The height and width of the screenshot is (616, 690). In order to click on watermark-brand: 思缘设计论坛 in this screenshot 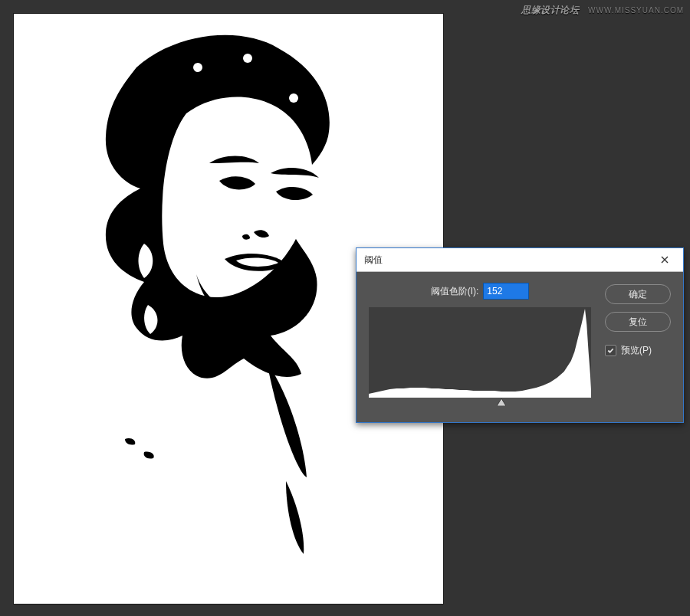, I will do `click(550, 10)`.